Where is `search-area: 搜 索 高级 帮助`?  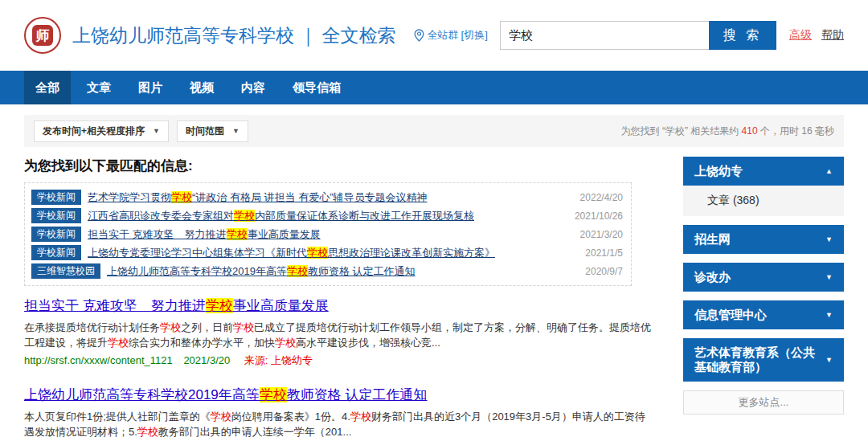
search-area: 搜 索 高级 帮助 is located at coordinates (672, 35).